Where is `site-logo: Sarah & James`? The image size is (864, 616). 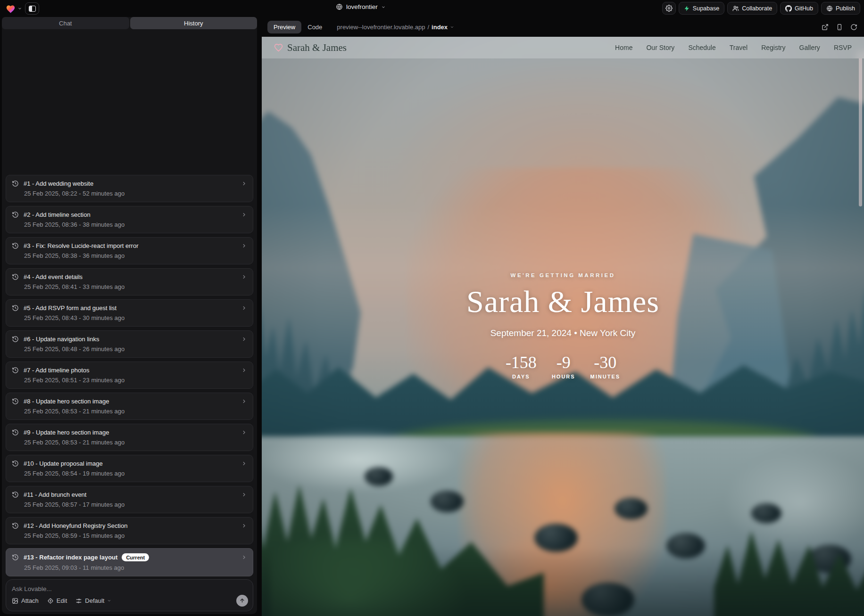
site-logo: Sarah & James is located at coordinates (310, 48).